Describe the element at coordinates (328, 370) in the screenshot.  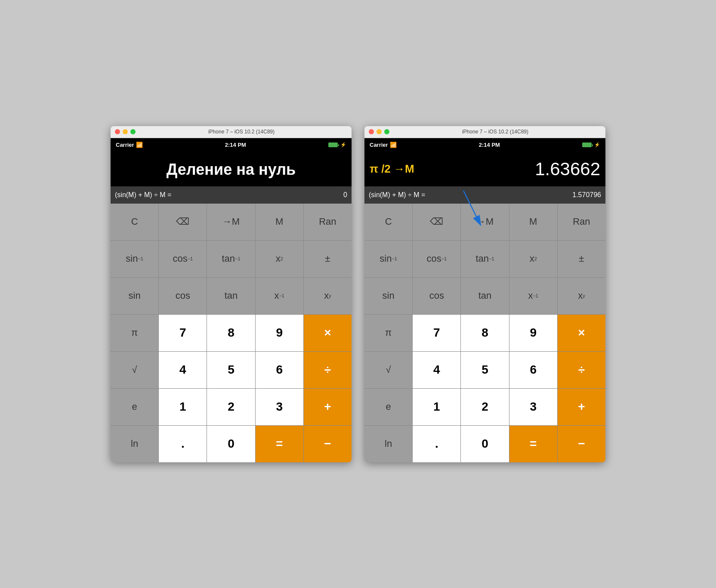
I see `left-btn-divide: ÷` at that location.